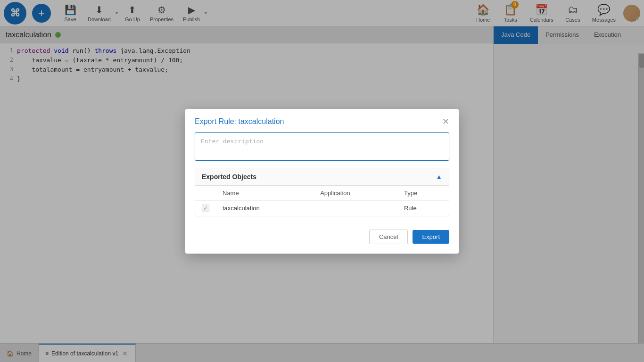 The width and height of the screenshot is (644, 362). What do you see at coordinates (355, 193) in the screenshot?
I see `col-application-header: Application` at bounding box center [355, 193].